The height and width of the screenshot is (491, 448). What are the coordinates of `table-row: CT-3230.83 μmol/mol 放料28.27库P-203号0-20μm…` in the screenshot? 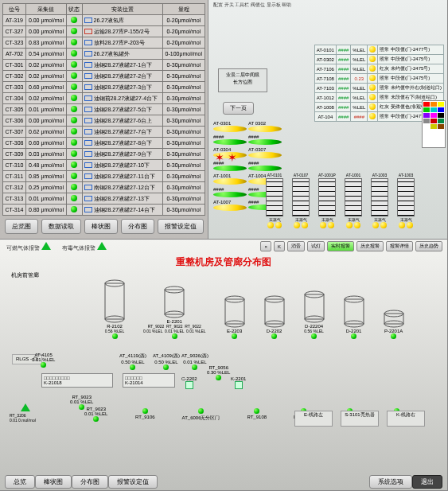 It's located at (104, 43).